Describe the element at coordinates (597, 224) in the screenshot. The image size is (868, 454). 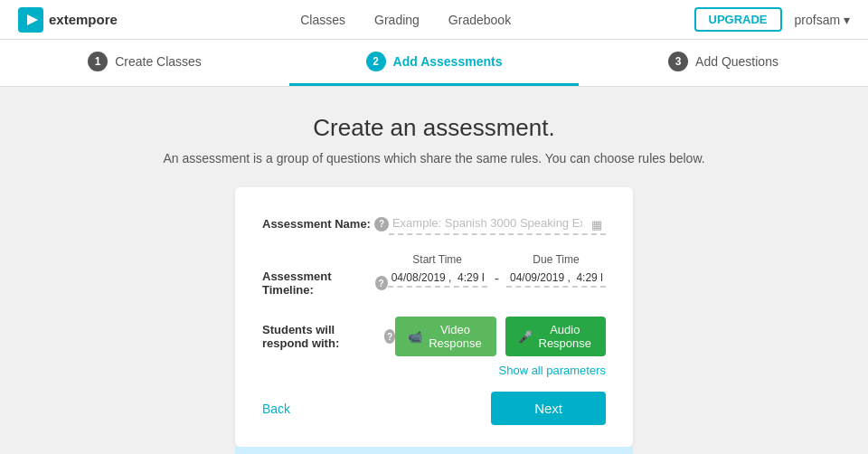
I see `calendar-icon: ▦` at that location.